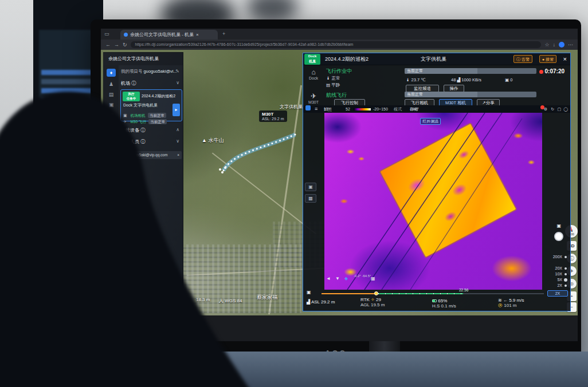 This screenshot has width=588, height=387. I want to click on timeline-remaining-segment, so click(503, 294).